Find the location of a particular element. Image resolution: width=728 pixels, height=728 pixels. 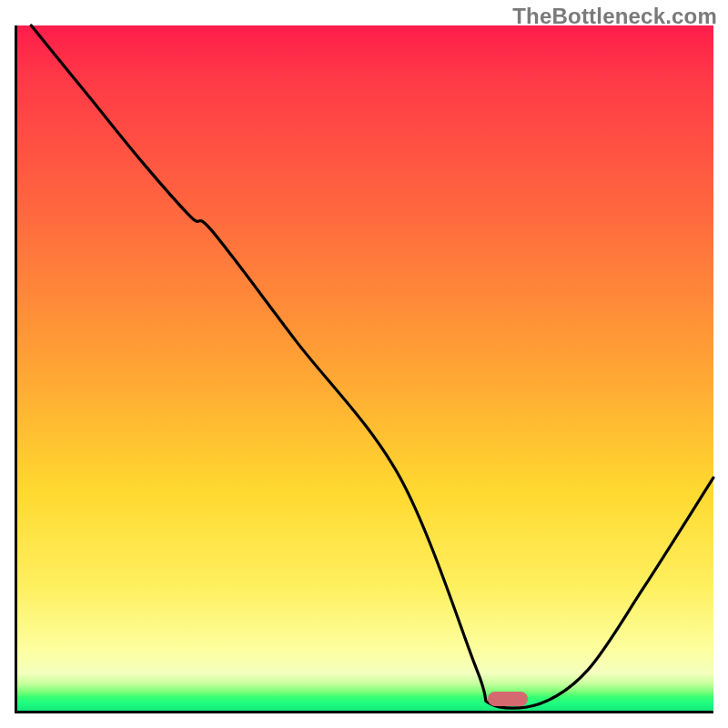

optimal-marker is located at coordinates (508, 699).